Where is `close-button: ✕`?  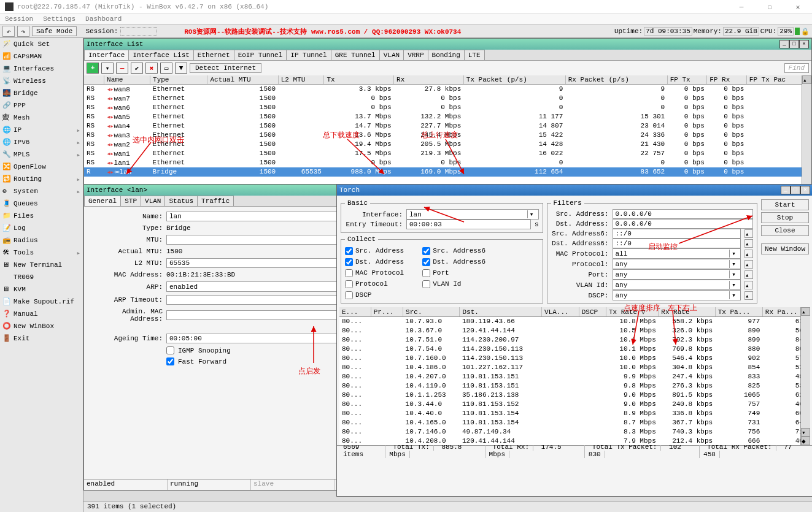 close-button: ✕ is located at coordinates (798, 7).